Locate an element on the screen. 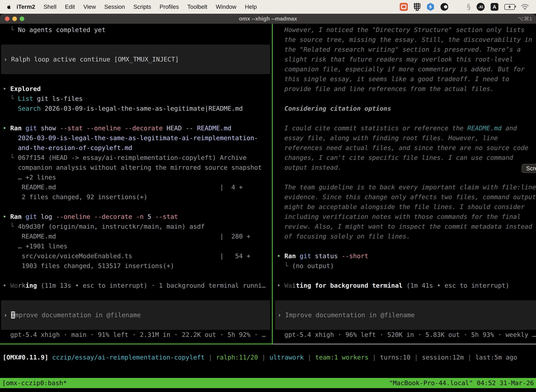 This screenshot has height=392, width=536. text-segment: Ralph loop active continue [OMX_TMUX_INJ… is located at coordinates (95, 59).